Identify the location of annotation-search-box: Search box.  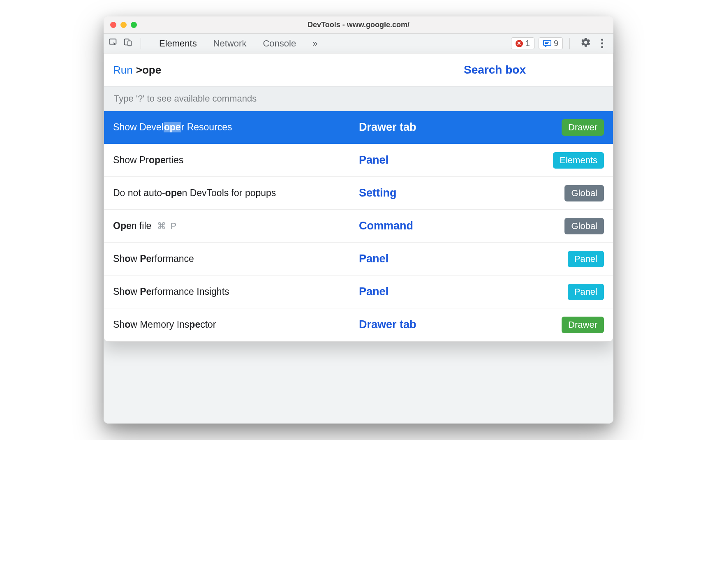
(495, 70).